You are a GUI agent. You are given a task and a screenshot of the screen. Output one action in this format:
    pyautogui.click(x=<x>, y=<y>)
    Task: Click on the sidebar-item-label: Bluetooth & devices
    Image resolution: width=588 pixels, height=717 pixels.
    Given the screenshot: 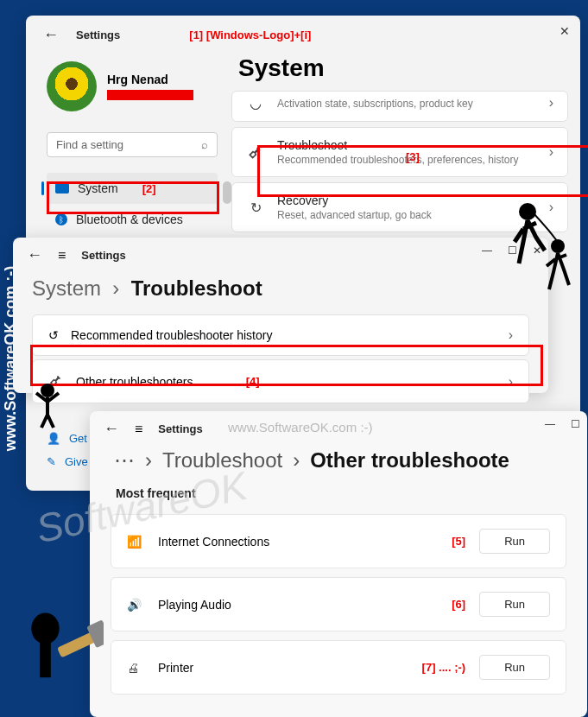 What is the action you would take?
    pyautogui.click(x=130, y=219)
    